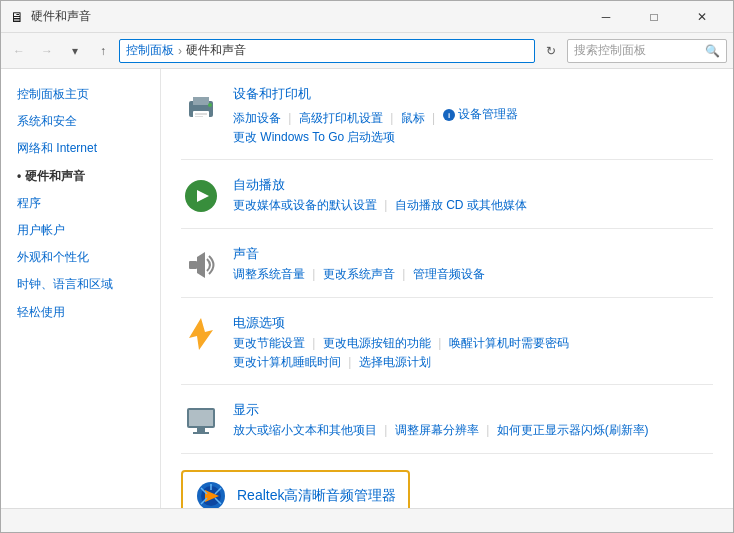  Describe the element at coordinates (473, 94) in the screenshot. I see `devices-printers-title: 设备和打印机` at that location.